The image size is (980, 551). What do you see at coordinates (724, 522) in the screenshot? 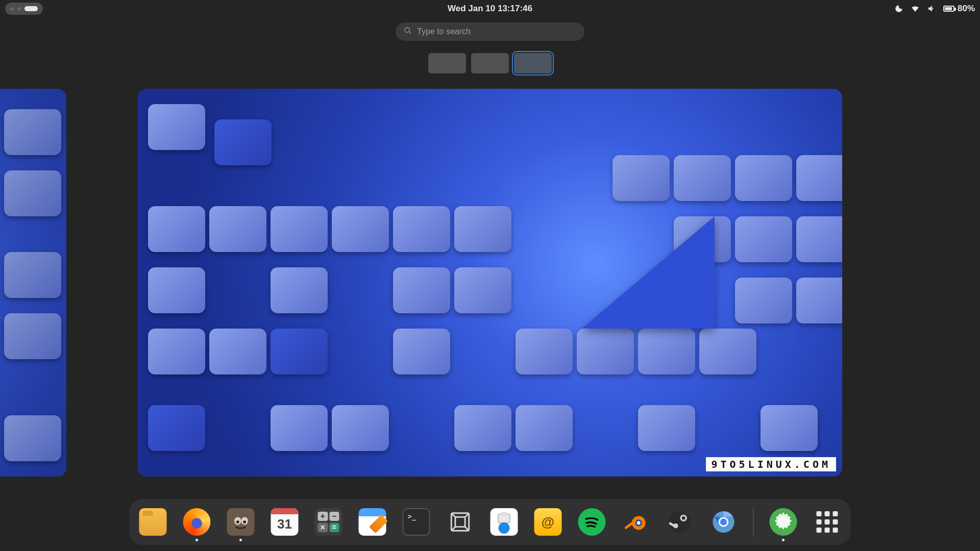
I see `dock-item-chromium` at bounding box center [724, 522].